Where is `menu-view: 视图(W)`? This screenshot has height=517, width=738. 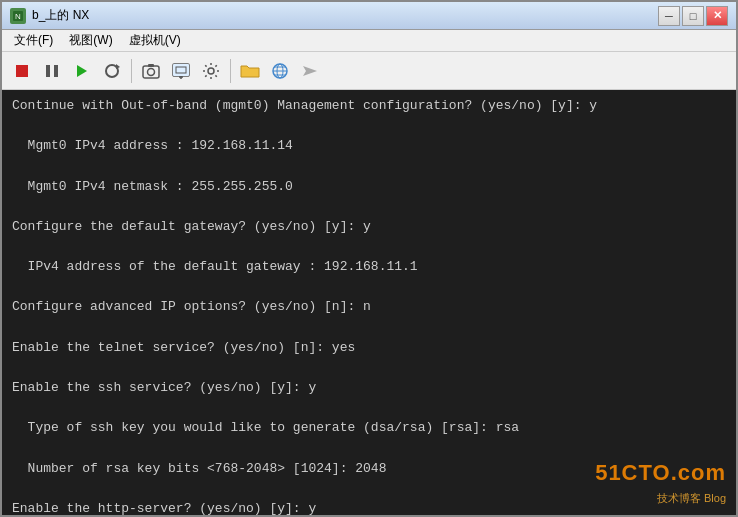
menu-view: 视图(W) is located at coordinates (90, 40).